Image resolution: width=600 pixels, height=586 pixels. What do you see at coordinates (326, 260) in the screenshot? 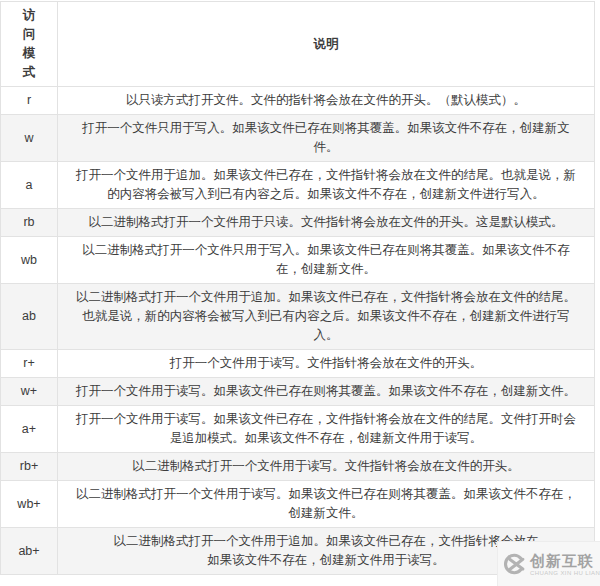
I see `description-cell: 以二进制格式打开一个文件只用于写入。如果该文件已存在则将其覆盖。如果该文件不存 …` at bounding box center [326, 260].